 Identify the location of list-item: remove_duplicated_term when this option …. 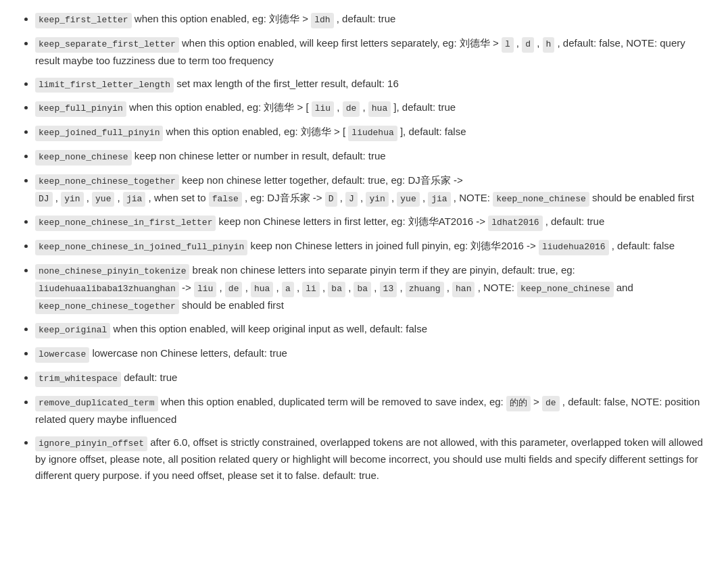
(373, 411).